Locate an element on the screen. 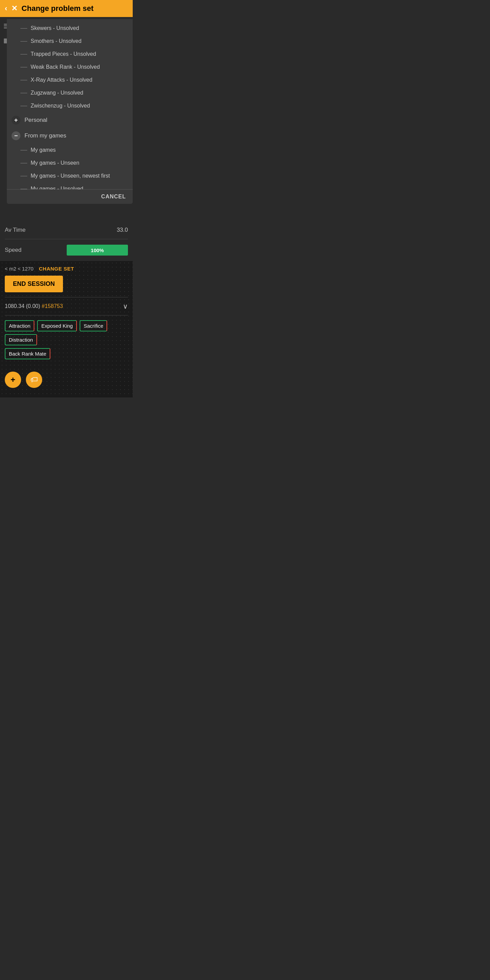  expand-personal-icon: + is located at coordinates (16, 120).